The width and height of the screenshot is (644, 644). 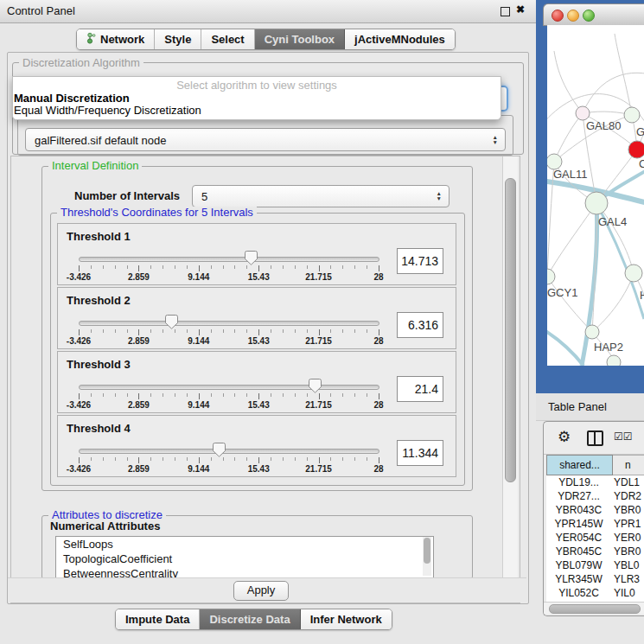 I want to click on threshold-card: Threshold 1-3.4262.8599.14415.4321.71528…, so click(x=257, y=254).